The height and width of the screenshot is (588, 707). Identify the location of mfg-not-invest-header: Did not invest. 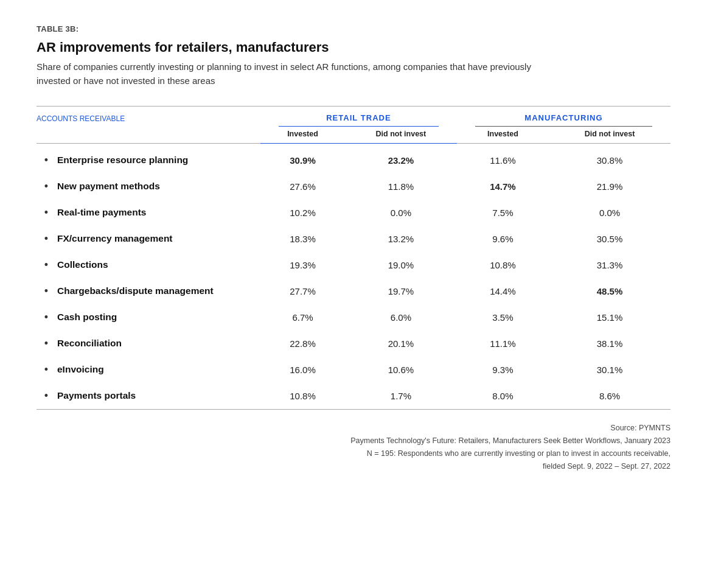
(610, 135).